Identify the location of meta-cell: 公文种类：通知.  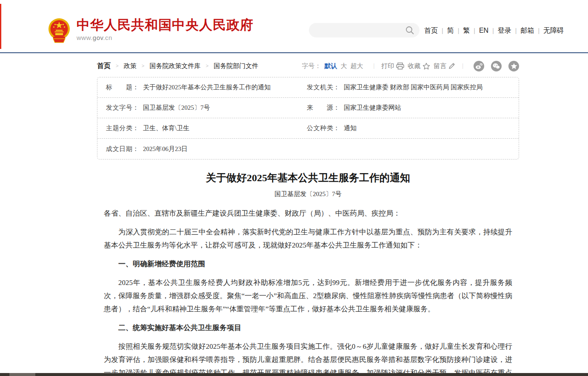
(408, 128).